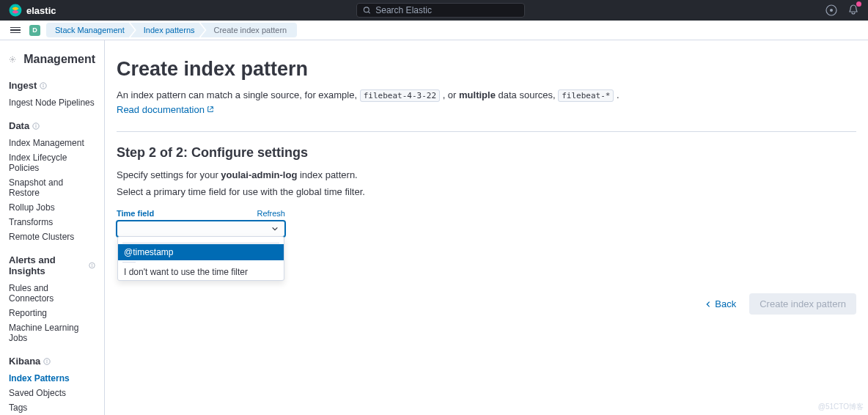  I want to click on sidebar-item-ingest-node-pipelines: Ingest Node Pipelines, so click(52, 103).